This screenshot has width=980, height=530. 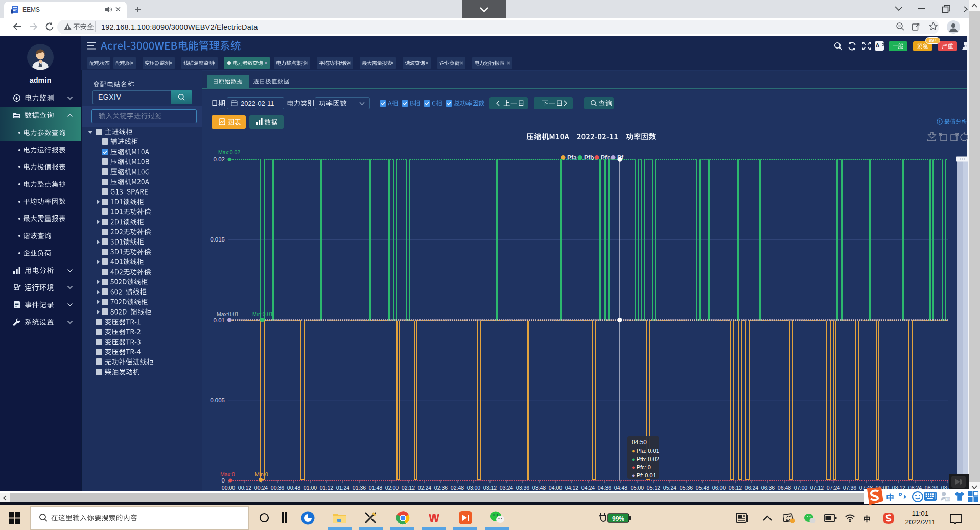 What do you see at coordinates (654, 488) in the screenshot?
I see `svg-text: 05:12` at bounding box center [654, 488].